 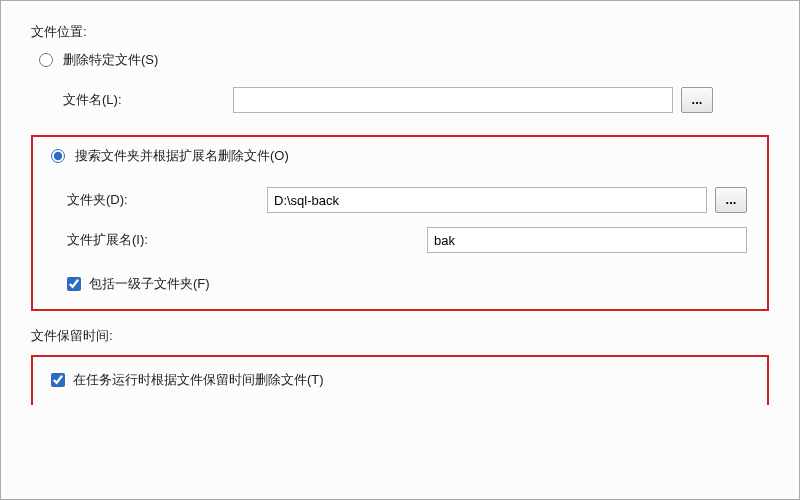 I want to click on retention-heading: 文件保留时间:, so click(x=415, y=336).